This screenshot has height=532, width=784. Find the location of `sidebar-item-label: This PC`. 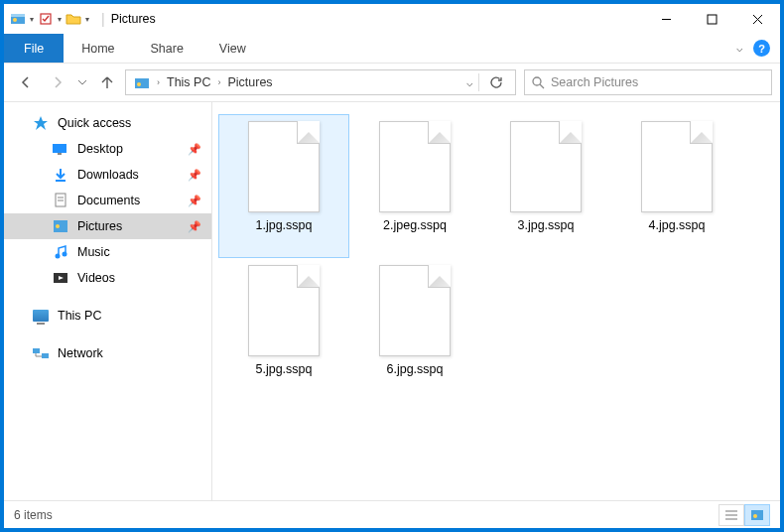

sidebar-item-label: This PC is located at coordinates (129, 316).